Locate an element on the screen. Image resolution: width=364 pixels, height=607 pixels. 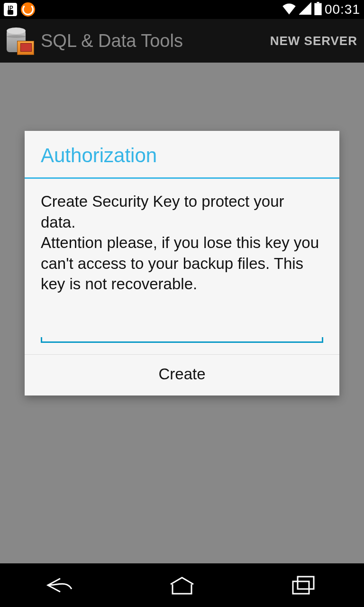
status-time: 00:31 is located at coordinates (342, 9).